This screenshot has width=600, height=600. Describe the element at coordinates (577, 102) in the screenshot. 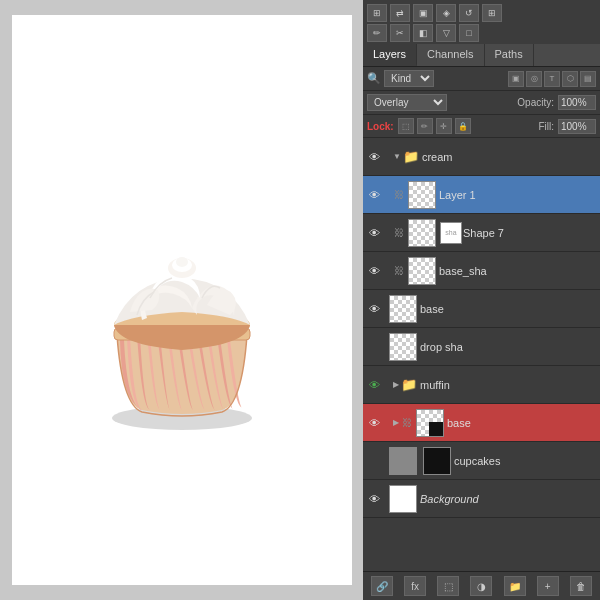

I see `opacity-input` at that location.